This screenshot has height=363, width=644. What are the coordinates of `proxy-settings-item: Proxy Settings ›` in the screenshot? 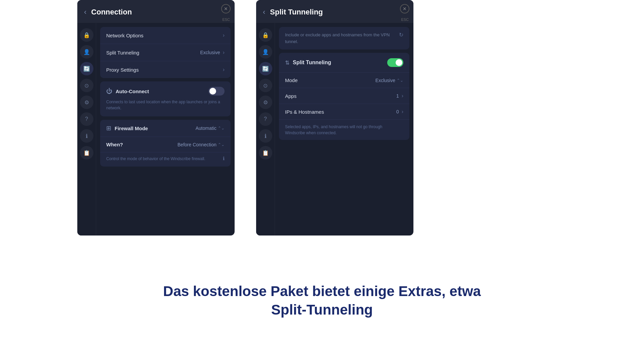 It's located at (165, 70).